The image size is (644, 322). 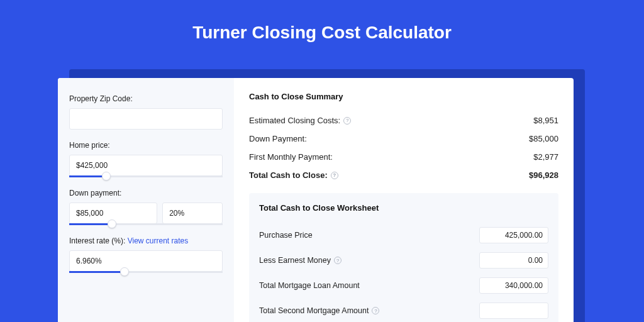 I want to click on summary-row-value: $96,928, so click(x=543, y=175).